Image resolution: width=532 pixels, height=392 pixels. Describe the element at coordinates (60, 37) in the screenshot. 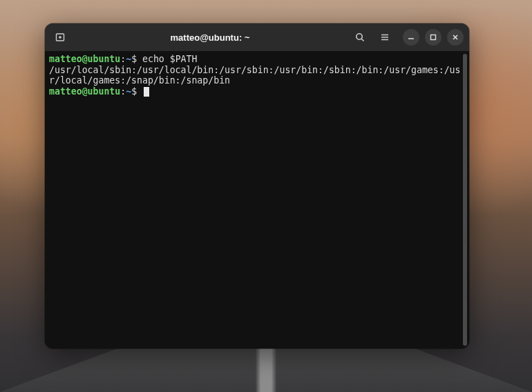

I see `new-tab-button` at that location.